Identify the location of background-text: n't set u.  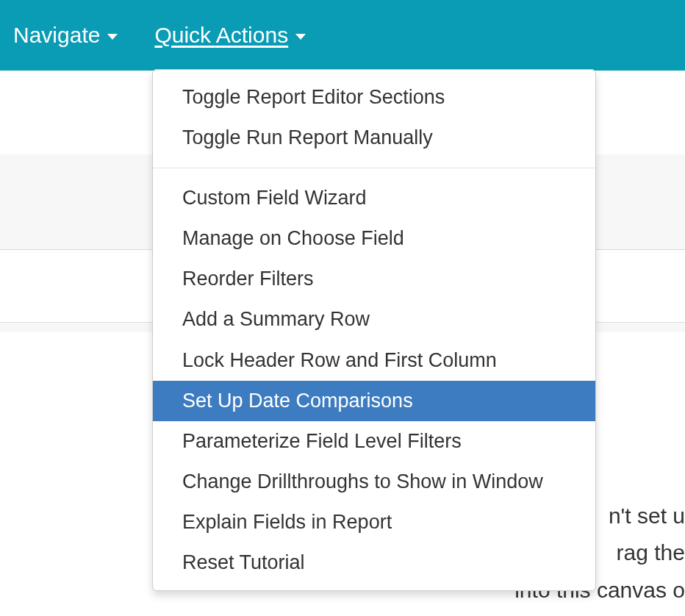
(647, 516).